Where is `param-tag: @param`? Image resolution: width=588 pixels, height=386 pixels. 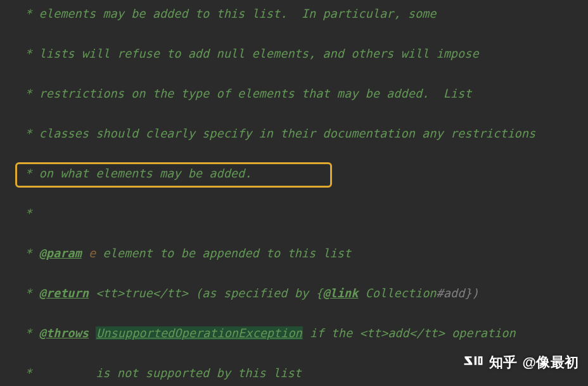 param-tag: @param is located at coordinates (61, 254).